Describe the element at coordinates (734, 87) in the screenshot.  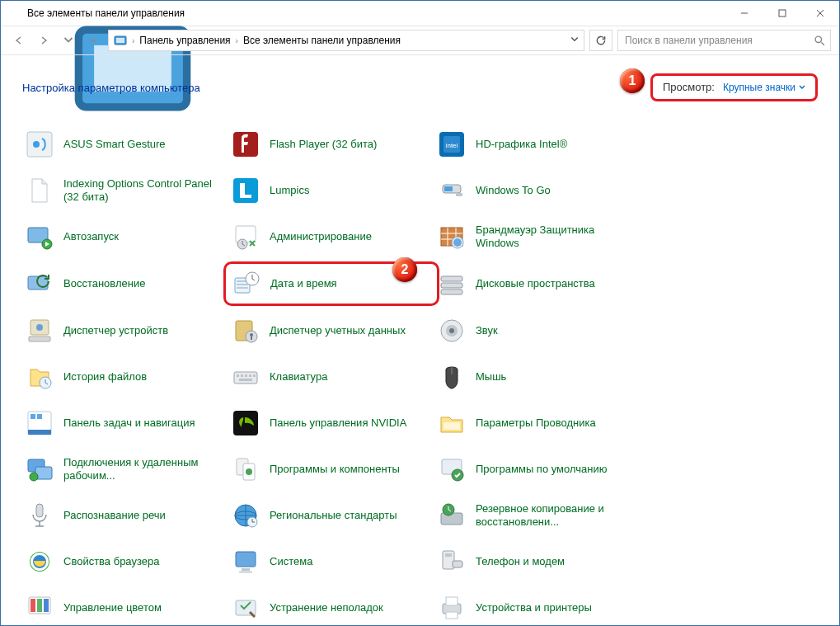
I see `view-selector: Просмотр: Крупные значки` at that location.